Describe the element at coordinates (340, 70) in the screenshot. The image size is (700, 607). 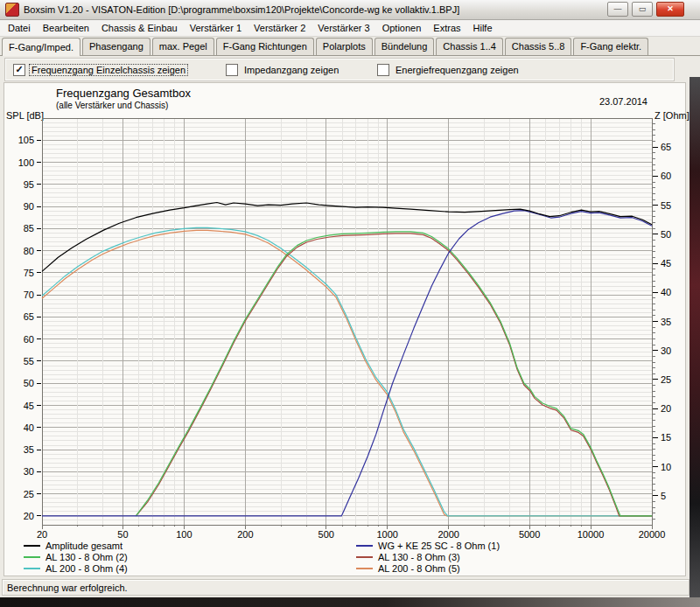
I see `display-options-panel: ✓ Frequenzgang Einzelchassis zeigen Impe…` at that location.